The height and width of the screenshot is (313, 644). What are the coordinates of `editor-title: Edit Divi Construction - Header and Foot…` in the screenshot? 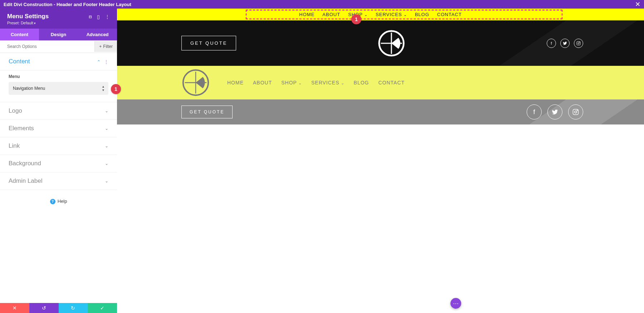 It's located at (67, 4).